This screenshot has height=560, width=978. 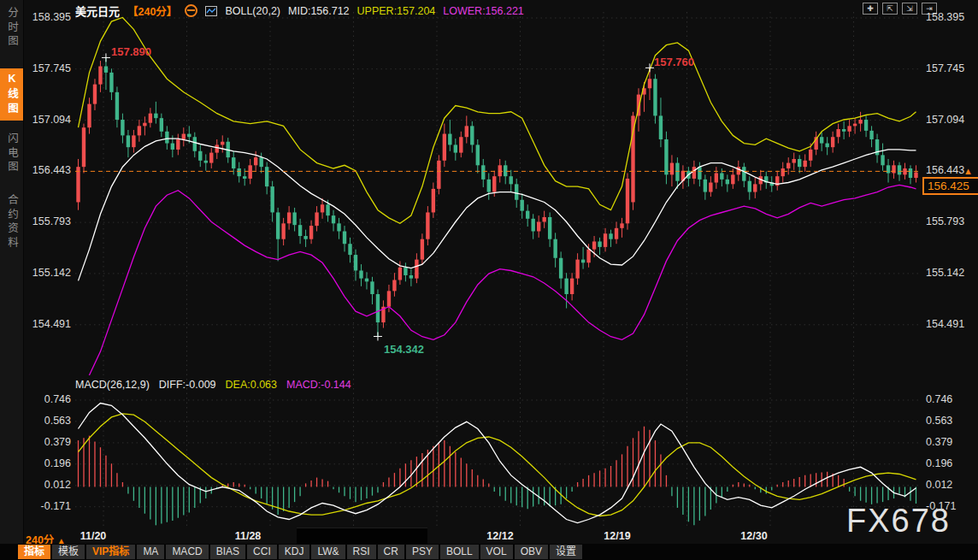 I want to click on x-axis-scale-icon: ⇲, so click(x=910, y=9).